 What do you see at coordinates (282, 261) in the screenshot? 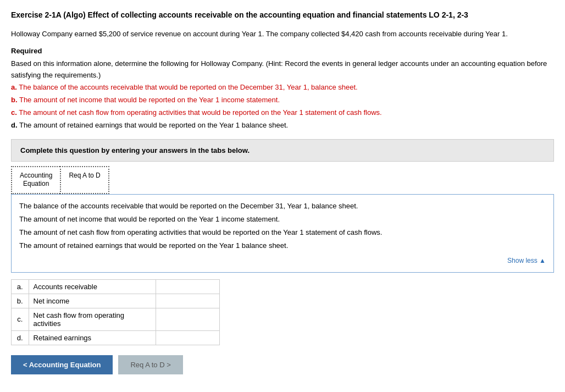
I see `show-less-button: Show less ▲` at bounding box center [282, 261].